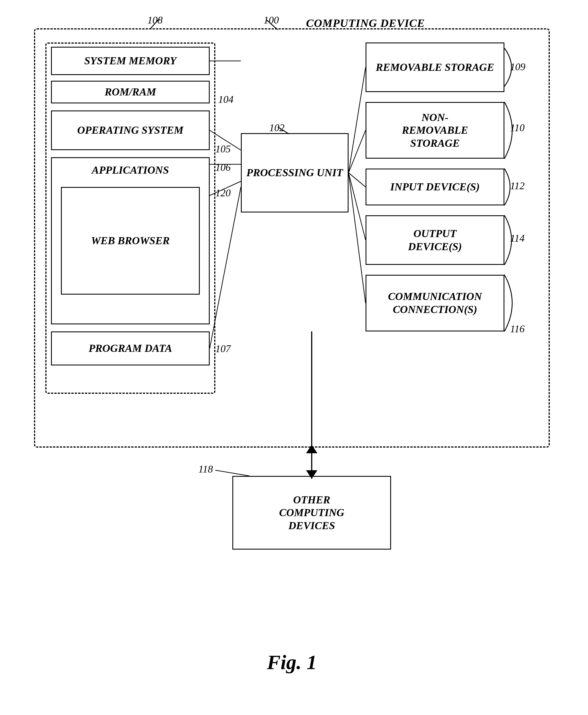 The width and height of the screenshot is (588, 715). I want to click on fig-caption: Fig. 1, so click(292, 663).